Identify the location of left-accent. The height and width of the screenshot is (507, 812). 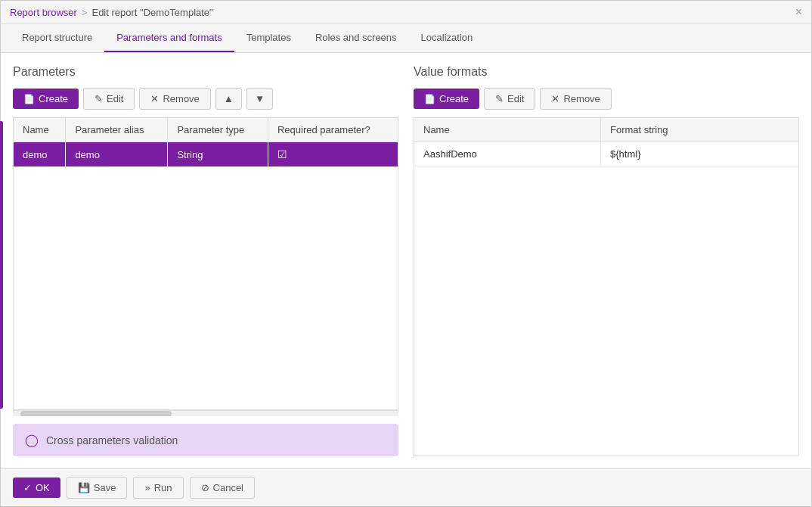
(2, 265).